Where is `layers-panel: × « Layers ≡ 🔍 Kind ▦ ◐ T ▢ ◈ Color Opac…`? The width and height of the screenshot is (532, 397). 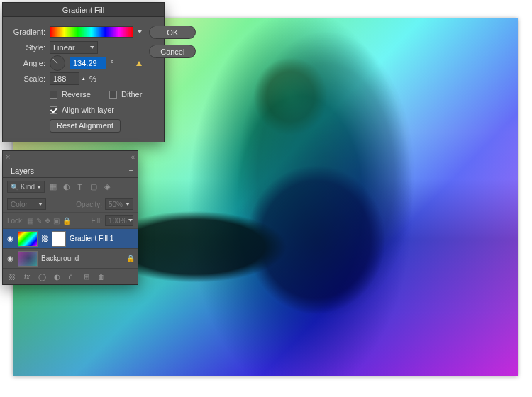
layers-panel: × « Layers ≡ 🔍 Kind ▦ ◐ T ▢ ◈ Color Opac… is located at coordinates (70, 218).